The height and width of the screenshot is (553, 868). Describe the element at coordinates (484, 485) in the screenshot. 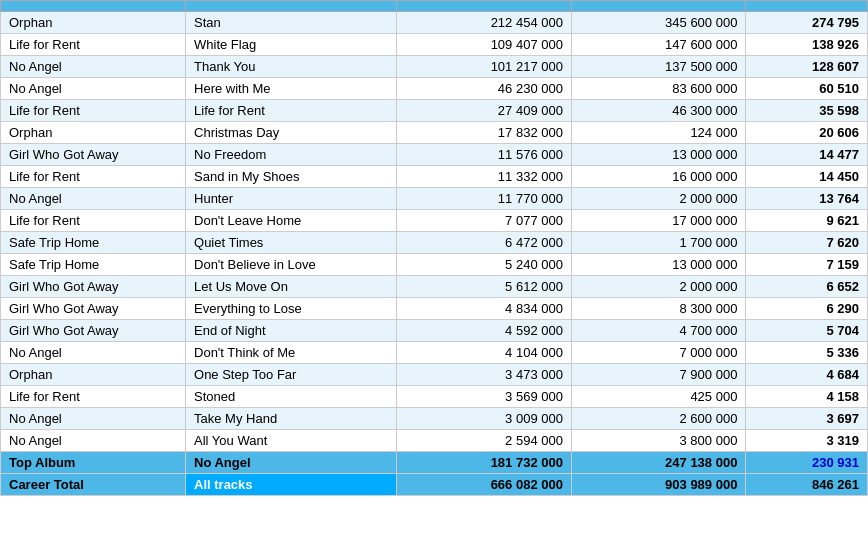

I see `career-total-spotify: 666 082 000` at that location.